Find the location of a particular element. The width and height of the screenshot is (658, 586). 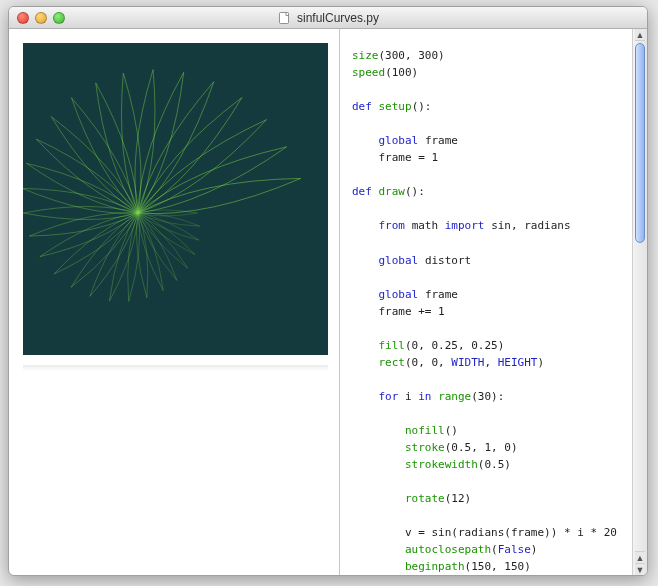

scroll-down-icon: ▼ is located at coordinates (640, 569).